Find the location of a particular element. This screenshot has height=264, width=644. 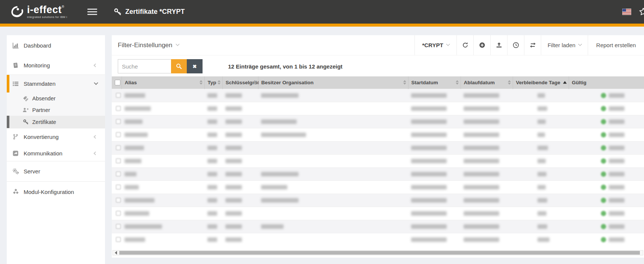

clear-search-button: ✖ is located at coordinates (195, 66).